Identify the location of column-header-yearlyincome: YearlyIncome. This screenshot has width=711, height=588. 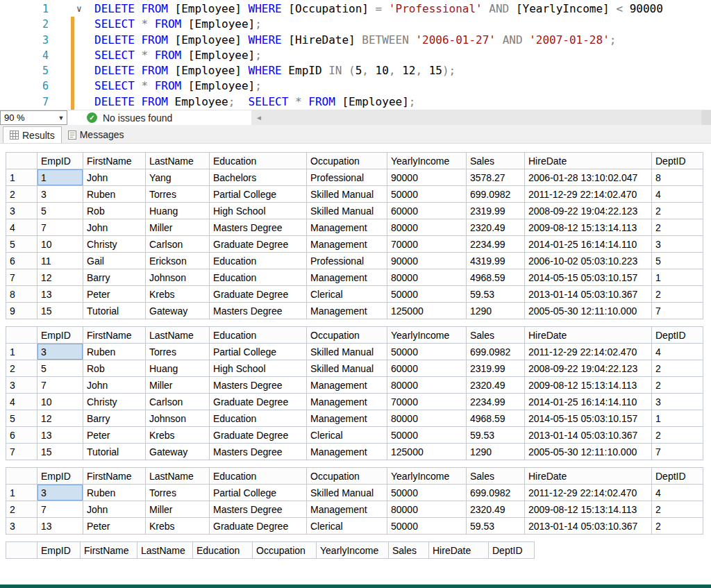
(427, 161).